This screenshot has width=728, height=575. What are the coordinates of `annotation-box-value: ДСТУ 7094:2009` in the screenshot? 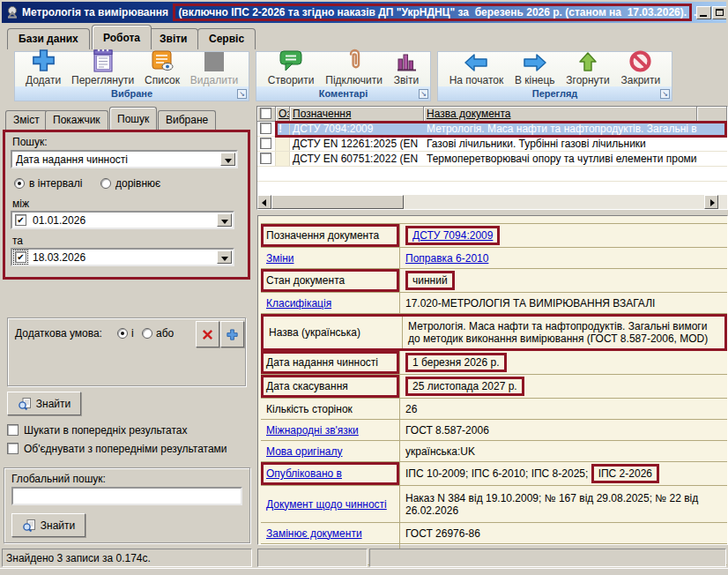 It's located at (453, 235).